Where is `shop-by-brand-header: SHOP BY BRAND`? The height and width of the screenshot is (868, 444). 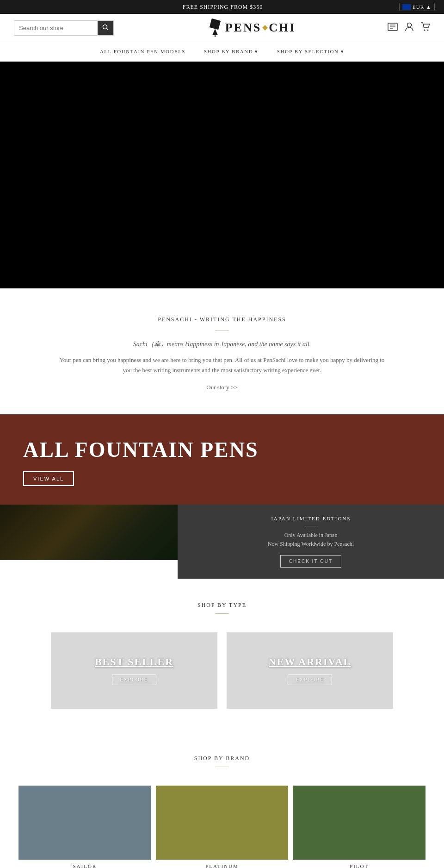
shop-by-brand-header: SHOP BY BRAND is located at coordinates (222, 752).